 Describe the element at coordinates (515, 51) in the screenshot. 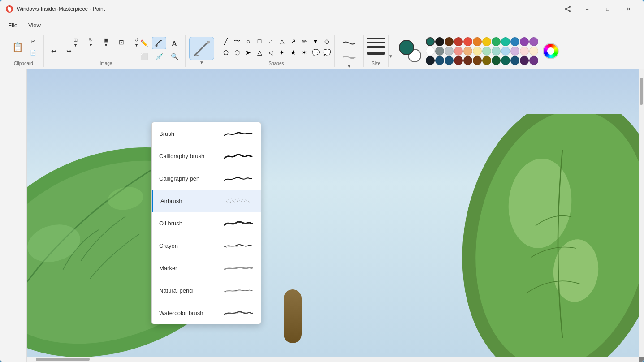

I see `color-lavender` at that location.